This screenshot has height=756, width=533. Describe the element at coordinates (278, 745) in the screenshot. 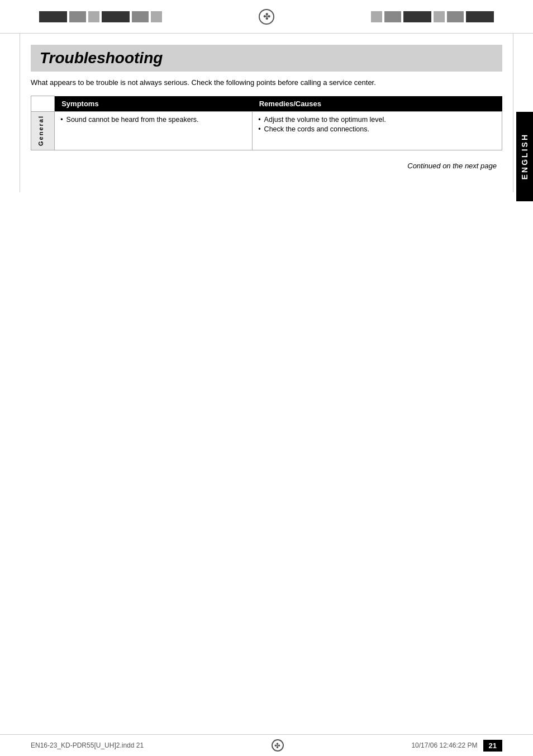

I see `footer-center: ✤` at that location.